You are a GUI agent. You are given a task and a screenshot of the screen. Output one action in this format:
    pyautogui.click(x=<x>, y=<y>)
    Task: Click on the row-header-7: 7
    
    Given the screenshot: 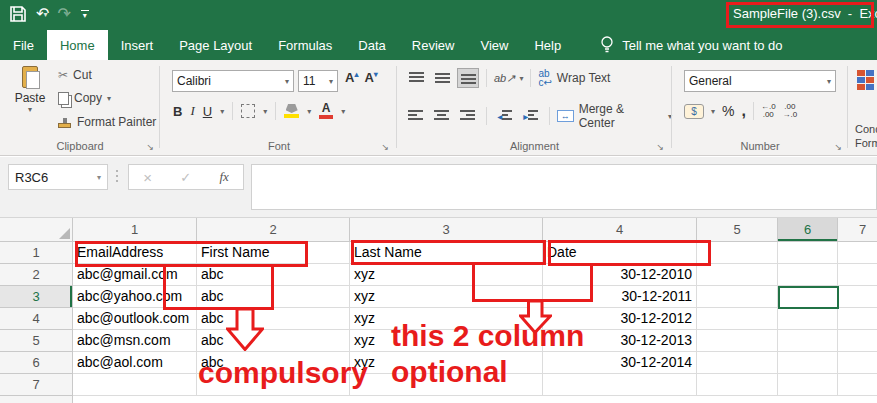 What is the action you would take?
    pyautogui.click(x=36, y=385)
    